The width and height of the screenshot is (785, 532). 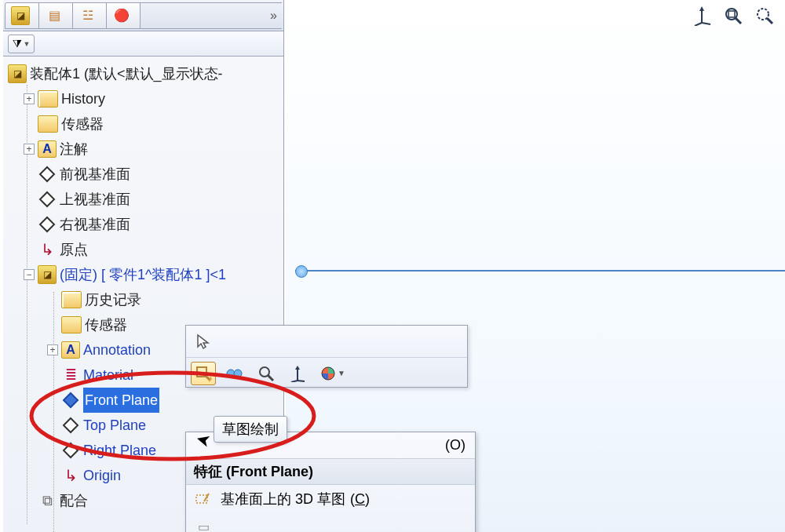 What do you see at coordinates (733, 16) in the screenshot?
I see `zoom-fit-icon` at bounding box center [733, 16].